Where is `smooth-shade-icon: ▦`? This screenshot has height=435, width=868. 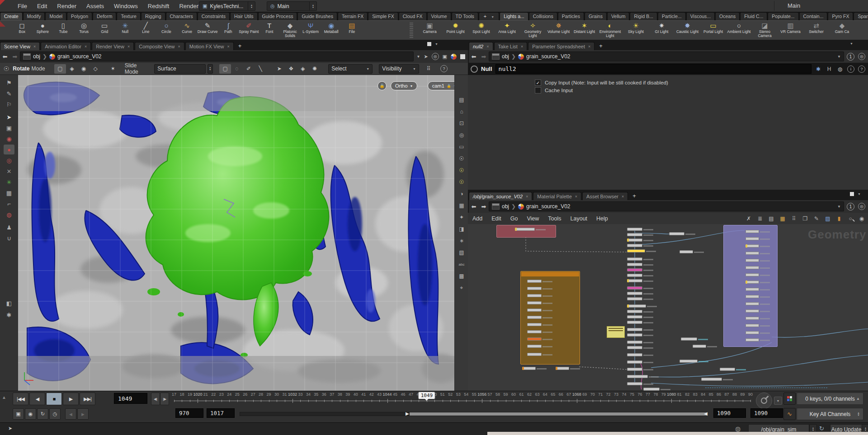
smooth-shade-icon: ▦ is located at coordinates (462, 206).